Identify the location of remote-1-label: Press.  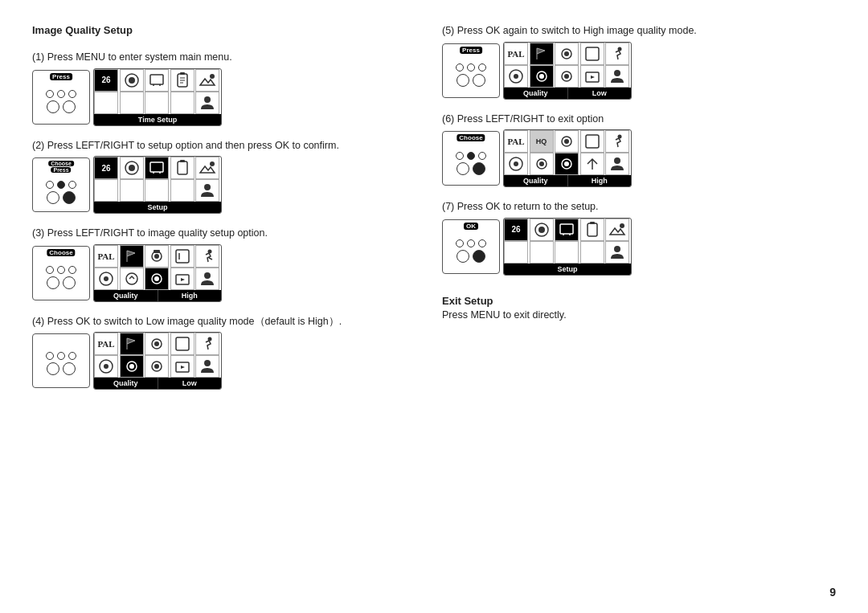
(61, 77).